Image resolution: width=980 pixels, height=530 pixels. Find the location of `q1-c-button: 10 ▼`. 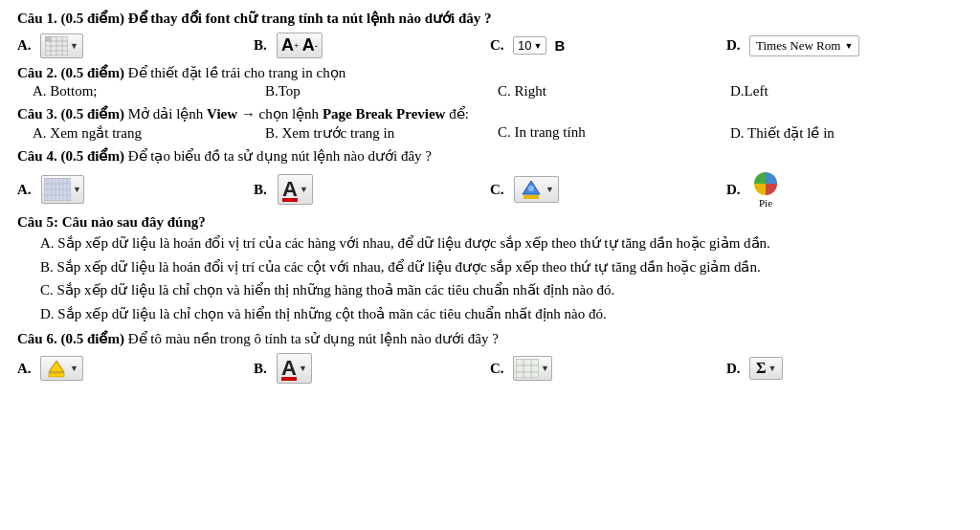

q1-c-button: 10 ▼ is located at coordinates (530, 46).